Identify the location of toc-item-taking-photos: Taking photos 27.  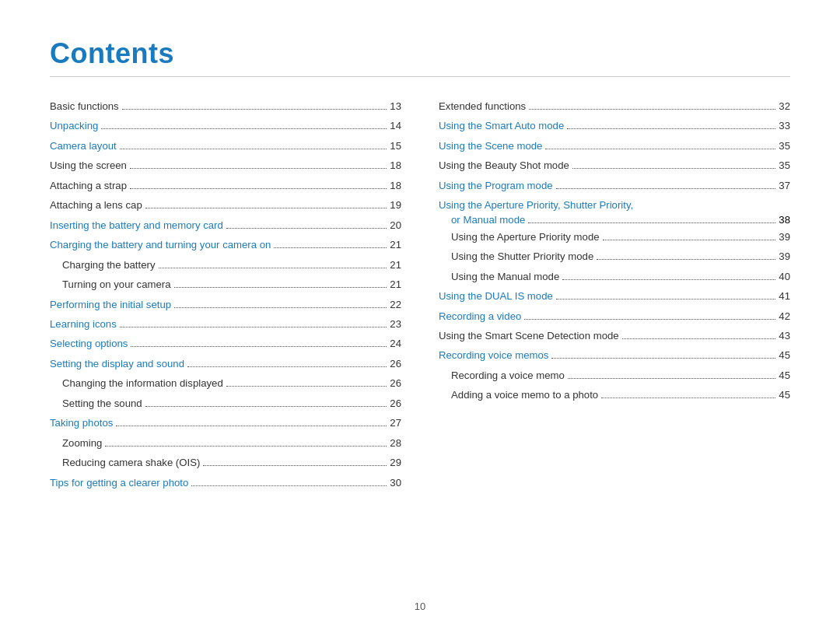
(226, 423).